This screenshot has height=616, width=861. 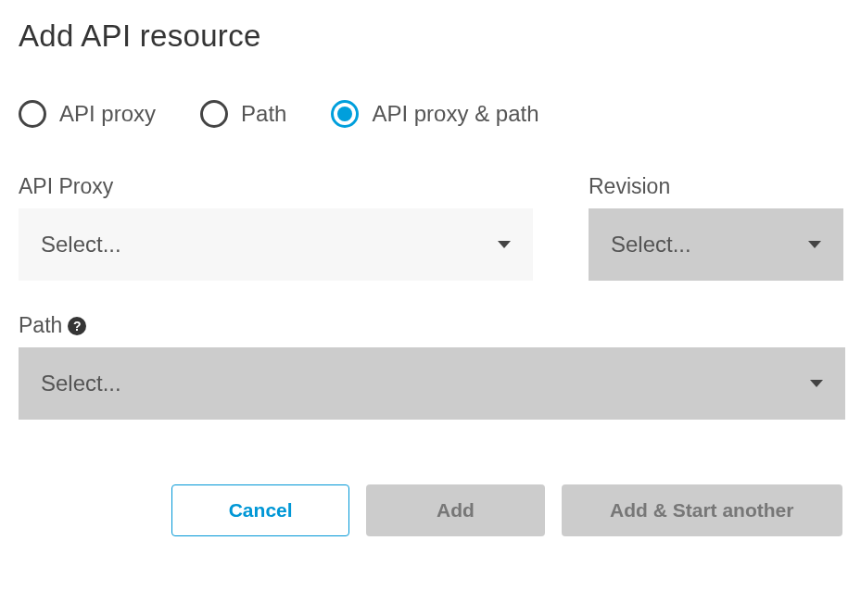 I want to click on resource-type-radio-group: API proxy Path API proxy & path, so click(x=430, y=114).